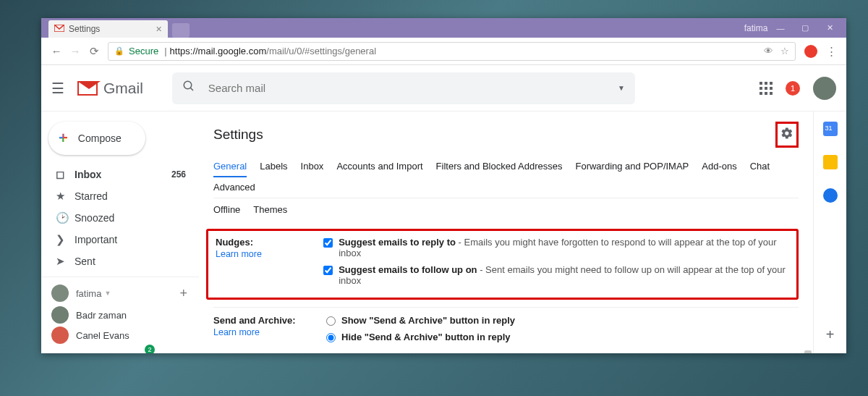 This screenshot has height=396, width=868. What do you see at coordinates (785, 51) in the screenshot?
I see `star-icon: ☆` at bounding box center [785, 51].